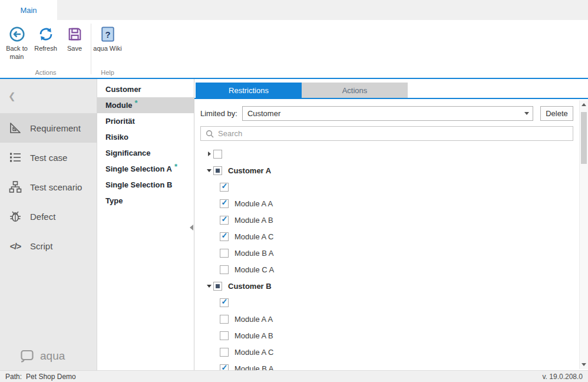 This screenshot has height=382, width=588. What do you see at coordinates (210, 134) in the screenshot?
I see `search-icon` at bounding box center [210, 134].